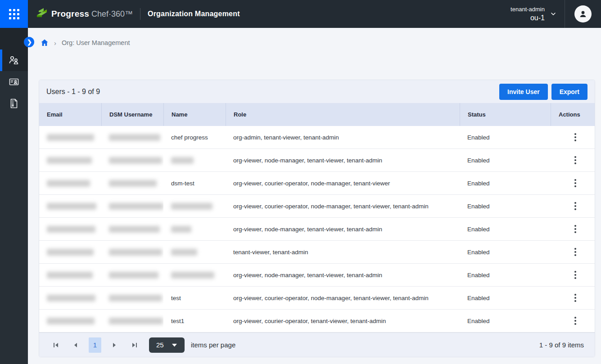 Image resolution: width=601 pixels, height=364 pixels. I want to click on column-header-email: Email, so click(70, 114).